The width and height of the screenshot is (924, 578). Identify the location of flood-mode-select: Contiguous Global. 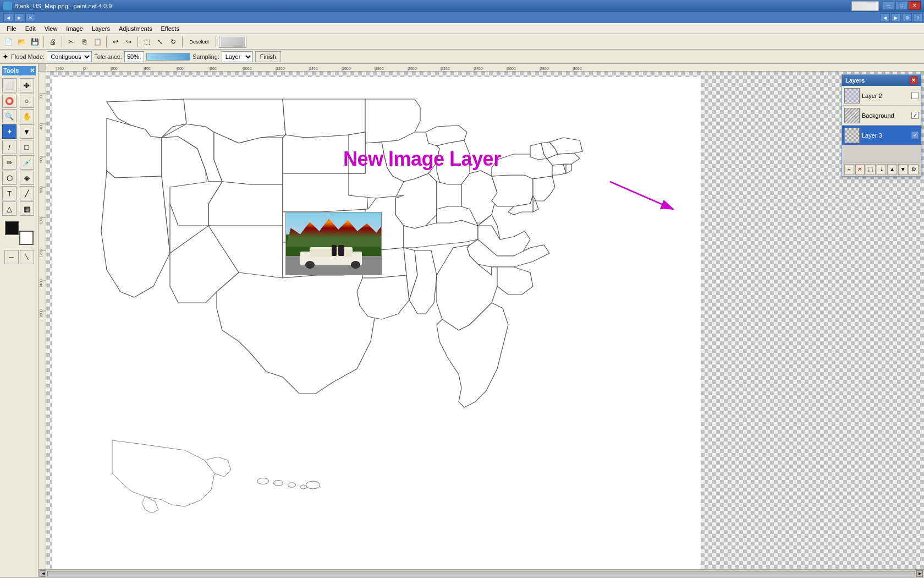
(69, 57).